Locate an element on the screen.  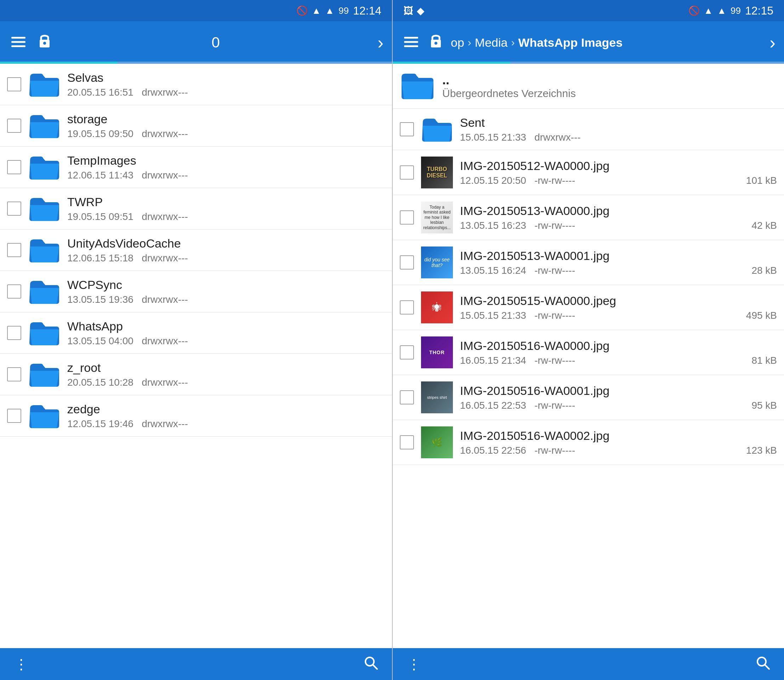
list-item: TURBODIESEL IMG-20150512-WA0000.jpg 12.0… is located at coordinates (588, 173).